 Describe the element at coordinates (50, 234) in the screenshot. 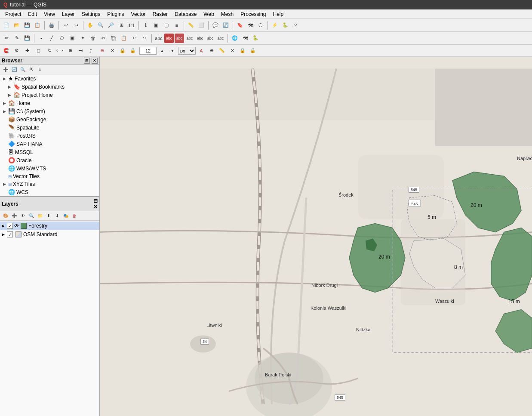

I see `layer-item-osm: ▶ ✓ OSM Standard` at that location.